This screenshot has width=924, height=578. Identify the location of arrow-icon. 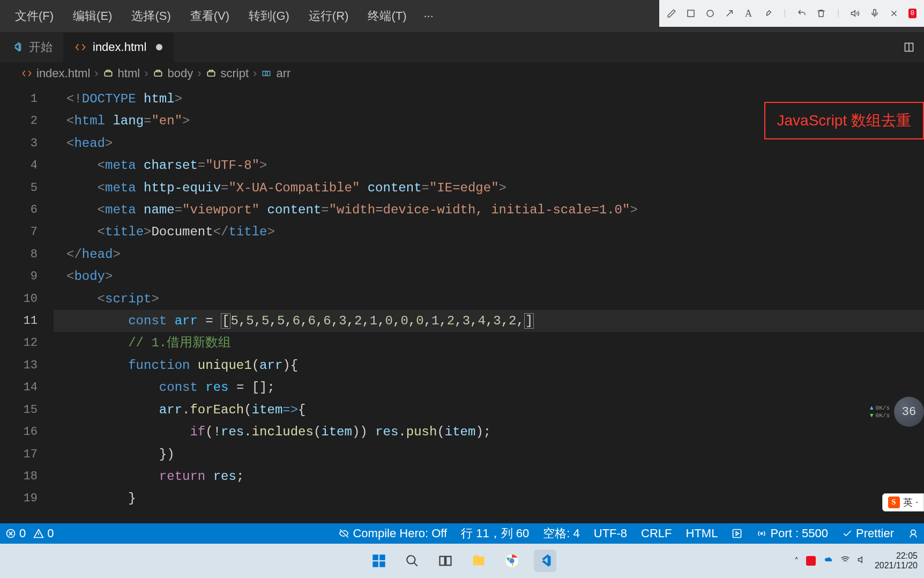
(729, 13).